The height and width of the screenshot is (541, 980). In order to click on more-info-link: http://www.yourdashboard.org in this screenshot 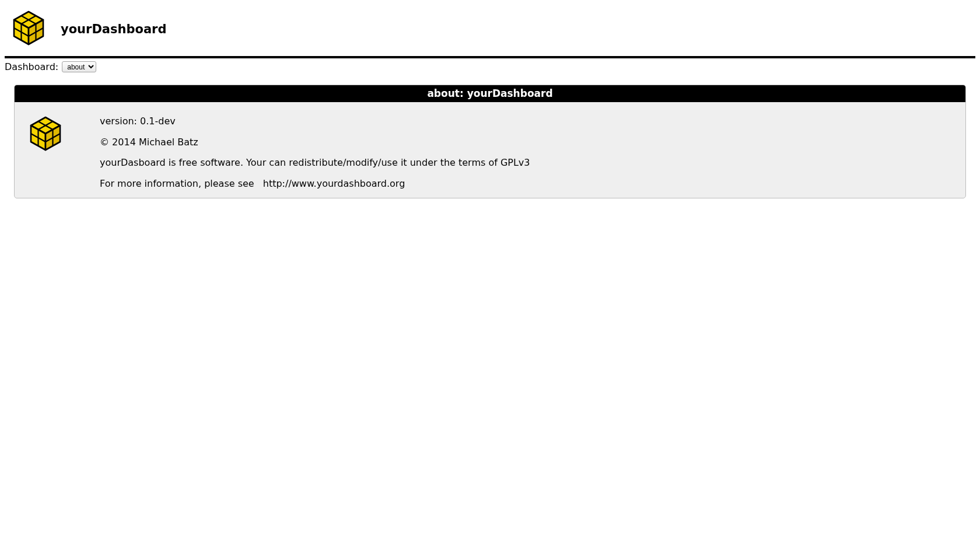, I will do `click(334, 183)`.